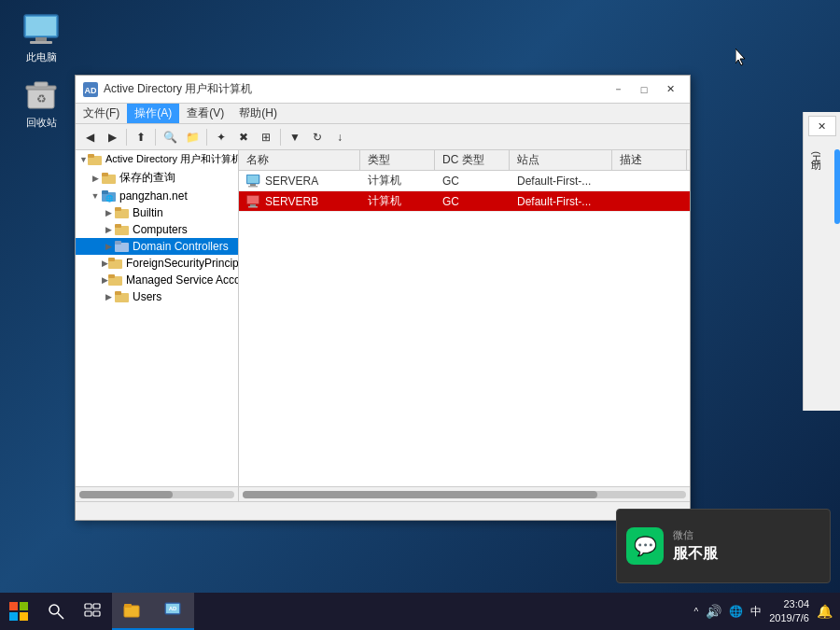 The image size is (840, 630). What do you see at coordinates (465, 202) in the screenshot?
I see `list-row-serverb: SERVERB 计算机 GC Default-First-...` at bounding box center [465, 202].